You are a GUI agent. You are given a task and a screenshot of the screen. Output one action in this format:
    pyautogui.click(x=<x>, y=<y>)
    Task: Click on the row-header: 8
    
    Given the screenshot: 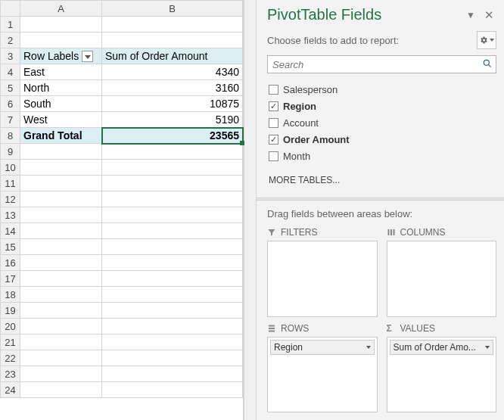 What is the action you would take?
    pyautogui.click(x=11, y=136)
    